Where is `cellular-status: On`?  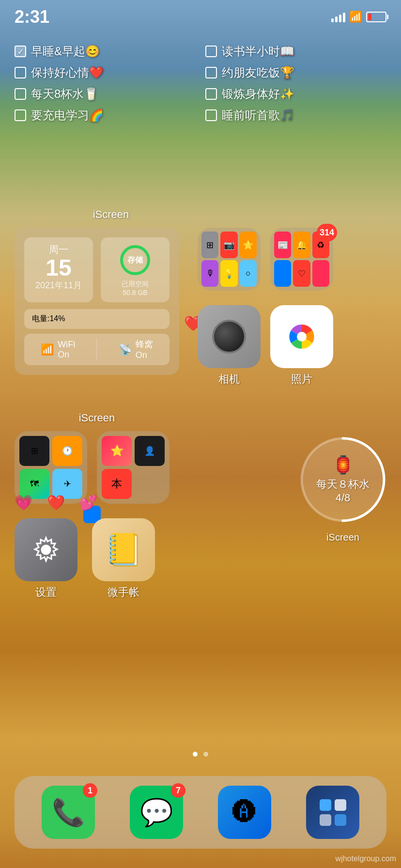 cellular-status: On is located at coordinates (144, 356).